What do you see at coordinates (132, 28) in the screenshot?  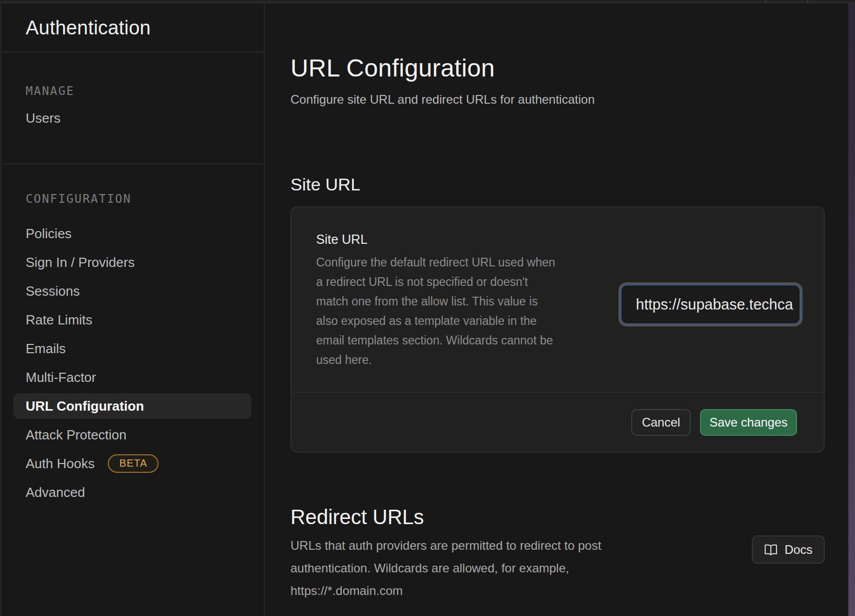 I see `sidebar-header: Authentication` at bounding box center [132, 28].